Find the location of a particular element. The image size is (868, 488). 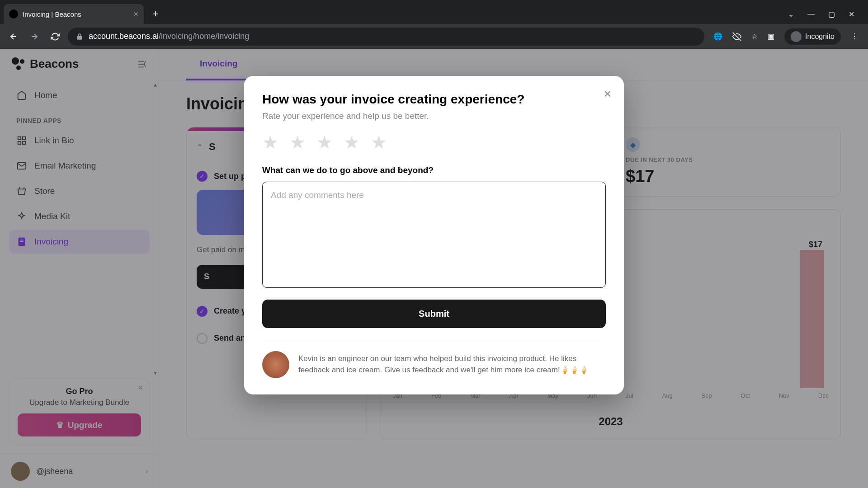

incognito-icon is located at coordinates (796, 37).